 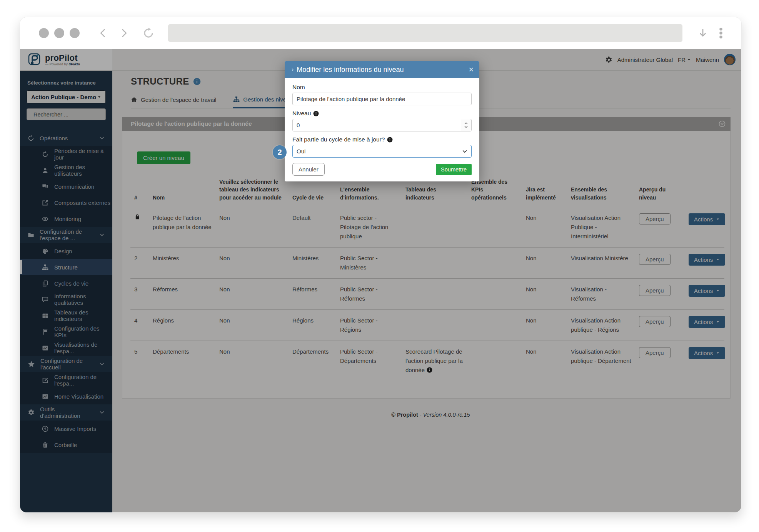 I want to click on download-icon, so click(x=703, y=33).